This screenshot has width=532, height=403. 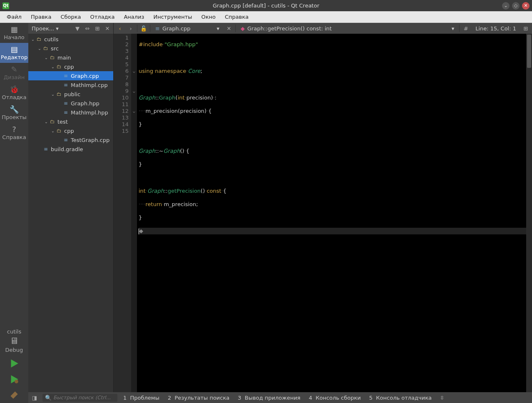 What do you see at coordinates (71, 140) in the screenshot?
I see `tree-testgraph-cpp: ≡TestGraph.cpp` at bounding box center [71, 140].